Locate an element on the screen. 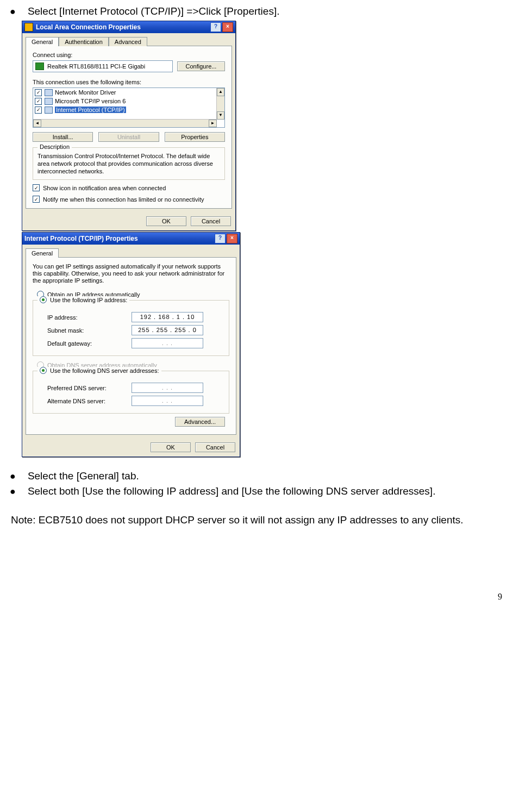 This screenshot has width=513, height=812. use-dns-label: Use the following DNS server addresses: is located at coordinates (104, 371).